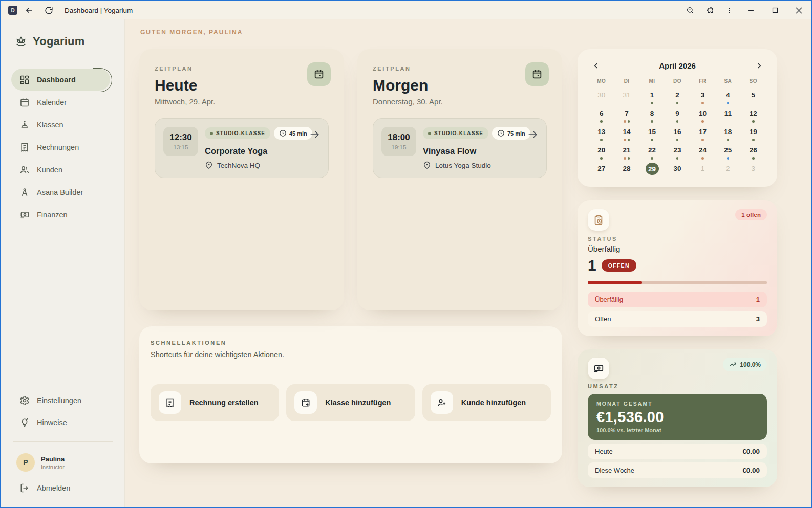  What do you see at coordinates (677, 451) in the screenshot?
I see `revenue-row-heute: Heute€0.00` at bounding box center [677, 451].